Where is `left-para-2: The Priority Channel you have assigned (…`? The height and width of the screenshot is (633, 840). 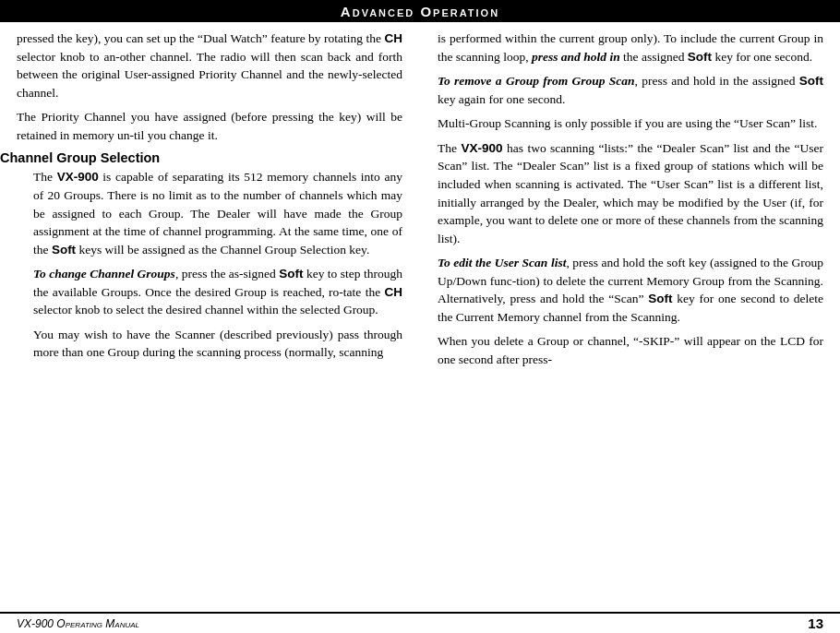 left-para-2: The Priority Channel you have assigned (… is located at coordinates (210, 125).